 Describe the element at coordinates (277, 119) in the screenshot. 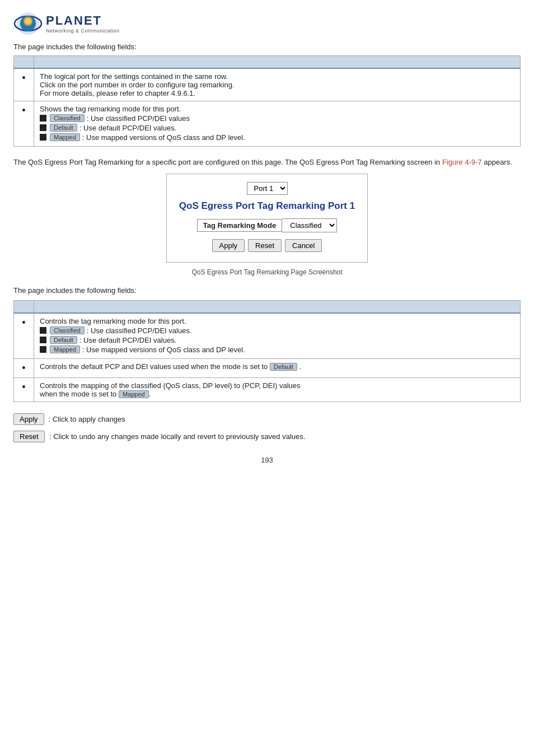

I see `mode-sub1: Classified : Use classified PCP/DEI valu…` at that location.